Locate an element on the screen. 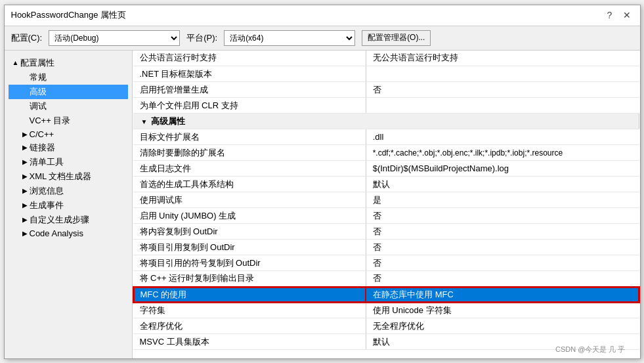 Image resolution: width=644 pixels, height=363 pixels. tree-item-advanced: 高级 is located at coordinates (68, 92).